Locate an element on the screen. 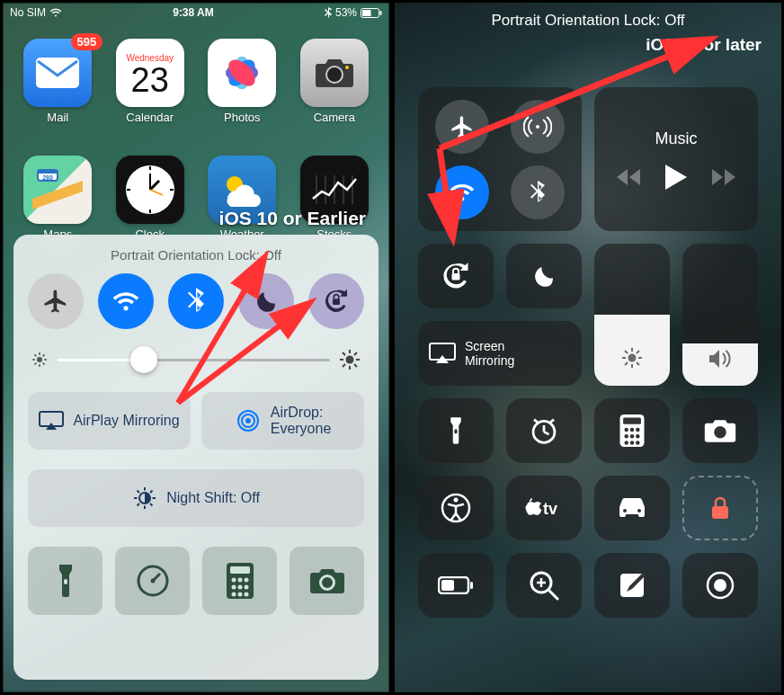 Image resolution: width=784 pixels, height=695 pixels. moon-icon is located at coordinates (544, 276).